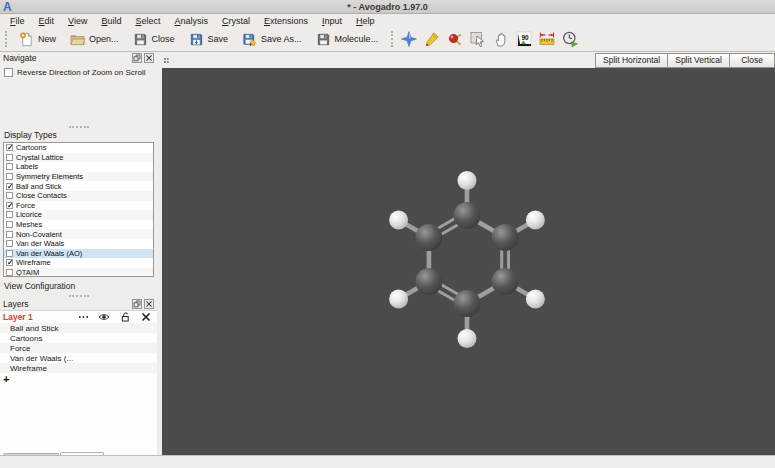 Image resolution: width=775 pixels, height=468 pixels. I want to click on display-type-qtaim: QTAIM, so click(78, 272).